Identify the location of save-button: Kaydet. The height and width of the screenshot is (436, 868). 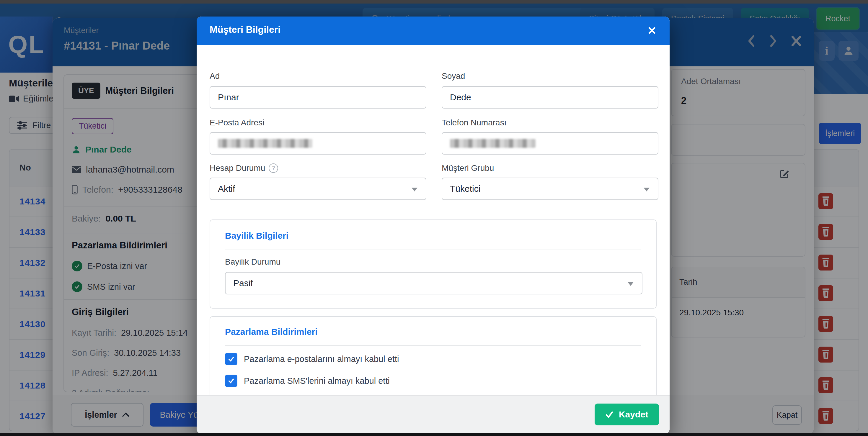
(627, 414).